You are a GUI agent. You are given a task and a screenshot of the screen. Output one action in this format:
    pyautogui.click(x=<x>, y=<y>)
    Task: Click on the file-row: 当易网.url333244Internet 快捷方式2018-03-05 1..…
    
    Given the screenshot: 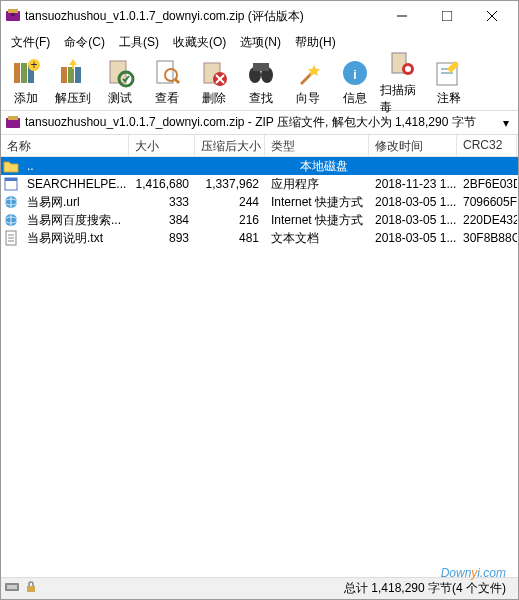 What is the action you would take?
    pyautogui.click(x=260, y=202)
    